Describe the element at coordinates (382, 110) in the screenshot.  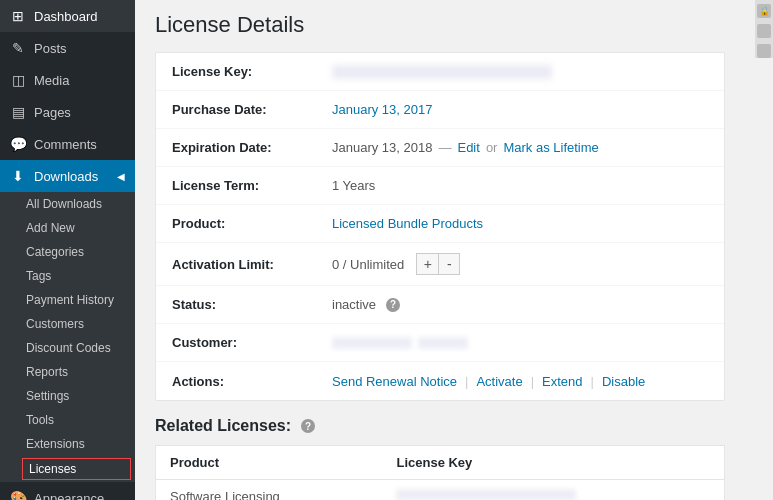
I see `purchase-date-link: January 13, 2017` at that location.